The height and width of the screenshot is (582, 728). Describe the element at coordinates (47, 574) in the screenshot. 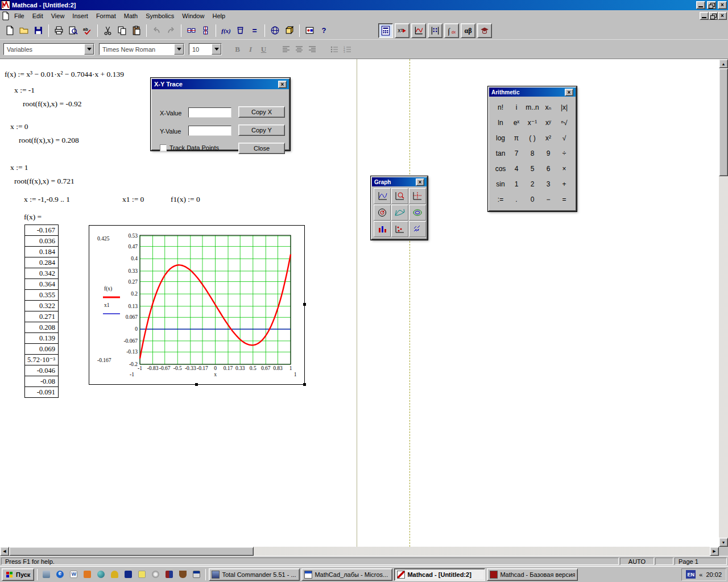

I see `quicklaunch-my-computer-icon` at that location.